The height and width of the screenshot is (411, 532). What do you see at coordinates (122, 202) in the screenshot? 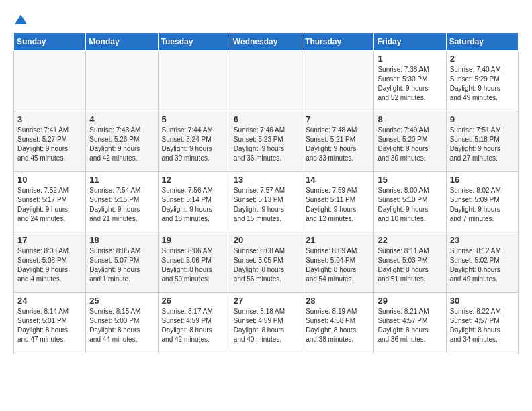
I see `calendar-cell: 11Sunrise: 7:54 AMSunset: 5:15 PMDayligh…` at bounding box center [122, 202].